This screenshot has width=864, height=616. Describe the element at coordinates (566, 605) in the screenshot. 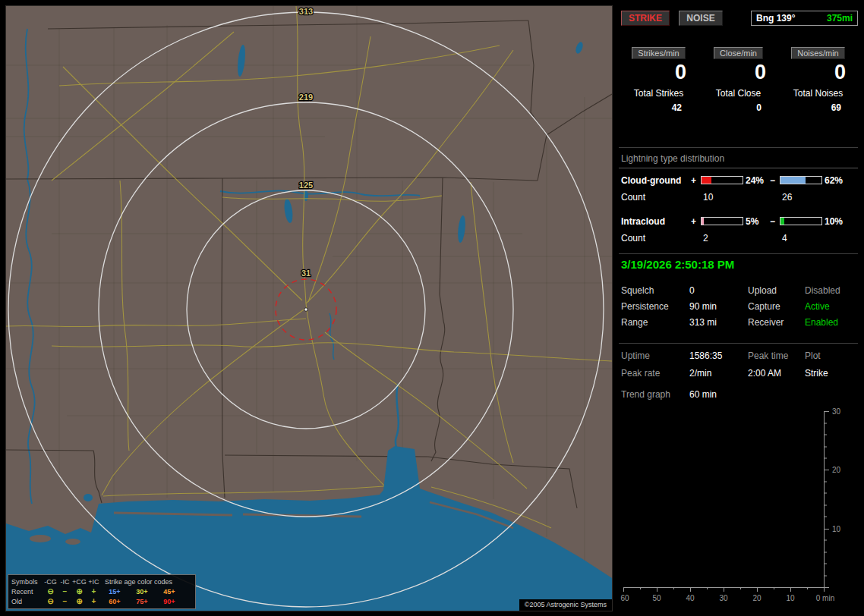

I see `copyright-notice: ©2005 Astrogenic Systems` at that location.